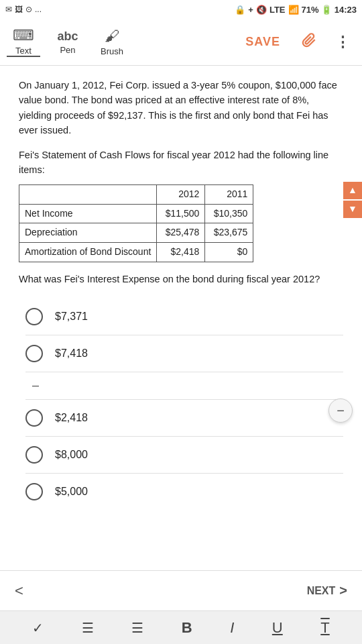  Describe the element at coordinates (34, 492) in the screenshot. I see `radio-e` at that location.